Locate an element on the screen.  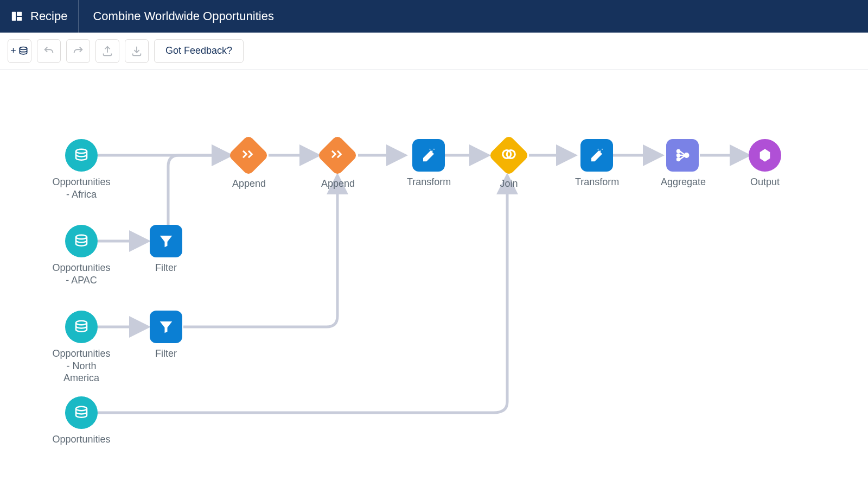
section-label: Recipe is located at coordinates (49, 16).